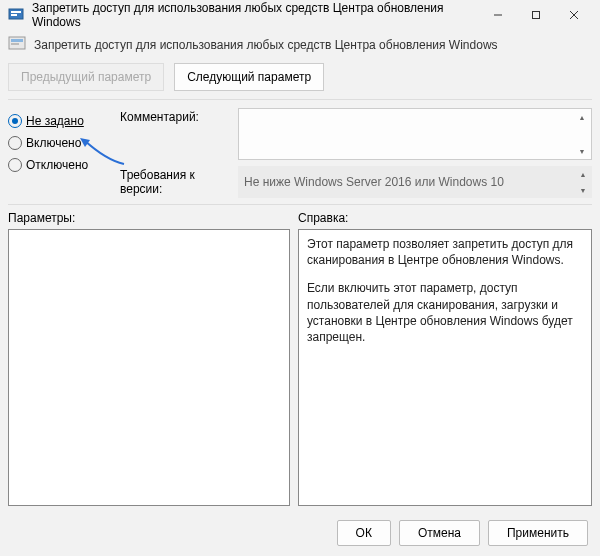  What do you see at coordinates (17, 44) in the screenshot?
I see `policy-icon` at bounding box center [17, 44].